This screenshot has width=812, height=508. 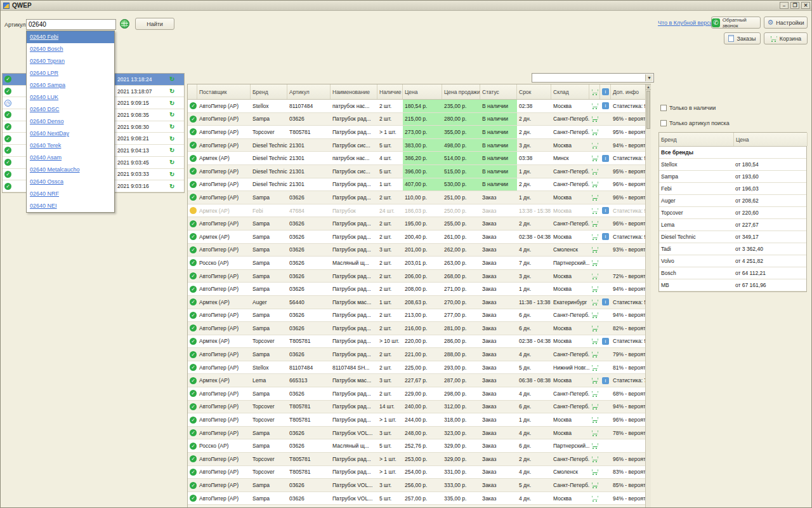 I want to click on callback-button: ✆ Обратный звонок, so click(x=736, y=23).